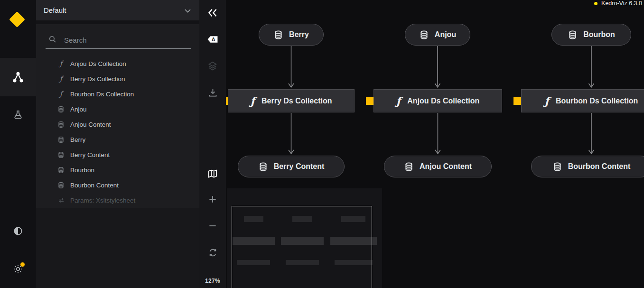 This screenshot has width=644, height=288. I want to click on zoom-out-button, so click(213, 227).